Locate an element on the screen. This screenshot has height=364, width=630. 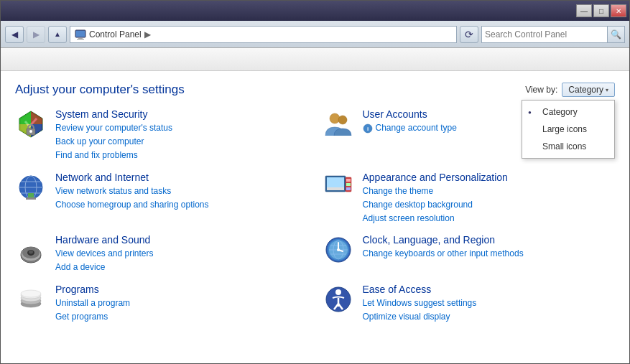
programs-content: Programs Uninstall a program Get program… is located at coordinates (182, 304).